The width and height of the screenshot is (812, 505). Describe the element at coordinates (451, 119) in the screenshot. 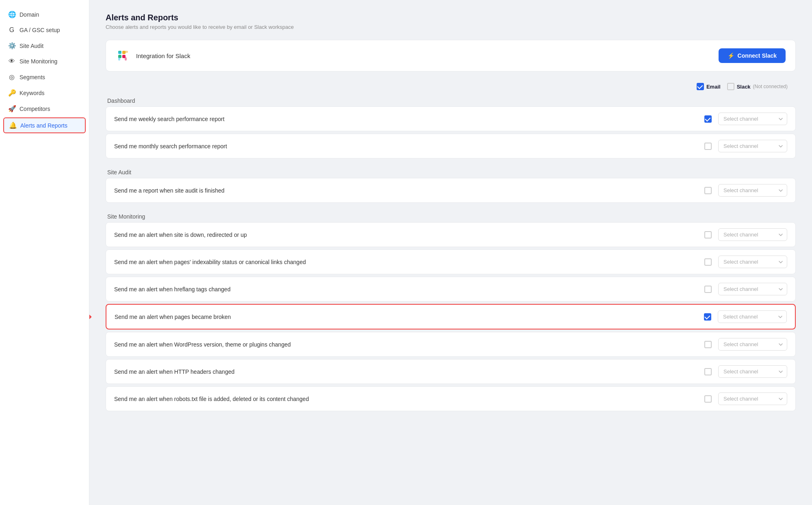

I see `row-item-weekly: Send me weekly search performance report…` at that location.